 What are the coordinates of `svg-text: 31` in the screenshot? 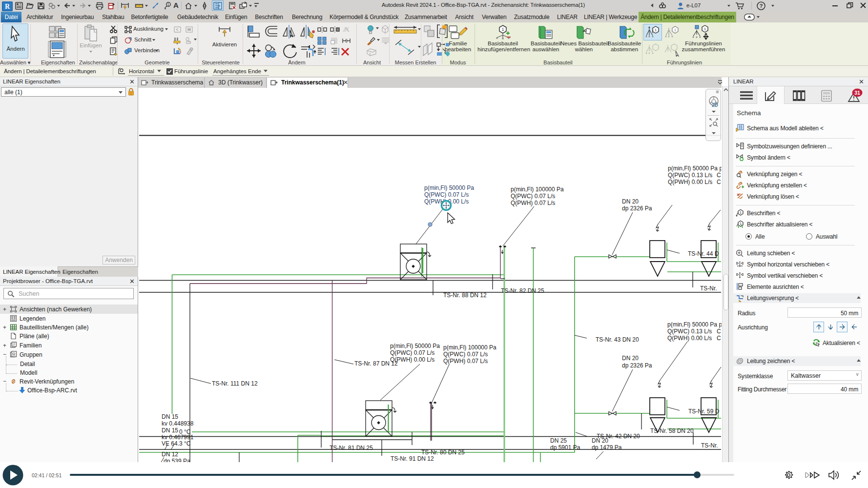 It's located at (857, 93).